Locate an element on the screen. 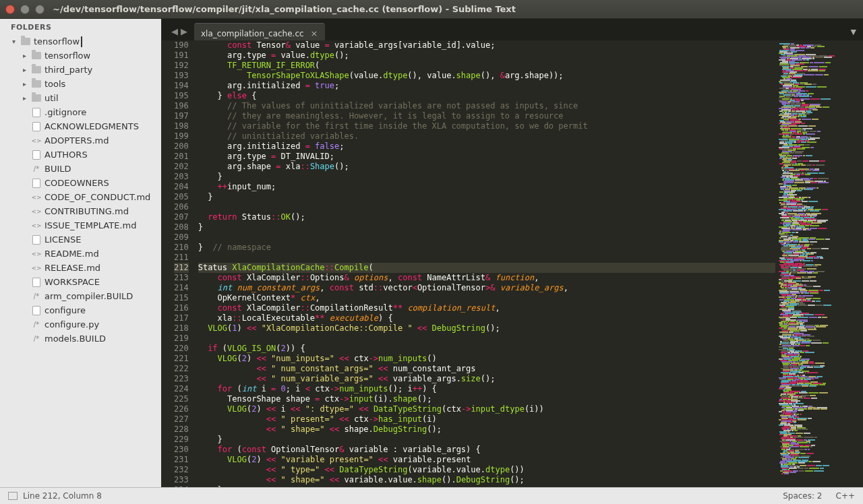  tree-label: arm_compiler.BUILD is located at coordinates (89, 296).